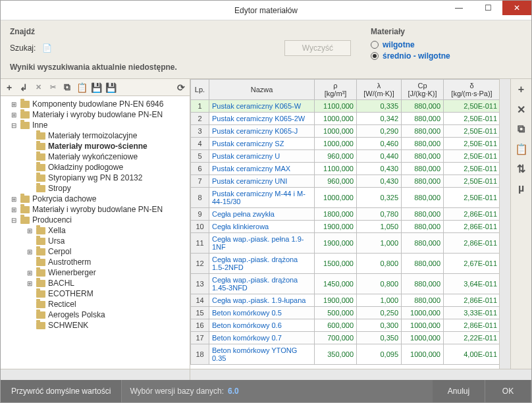 This screenshot has height=403, width=532. I want to click on cell-name: Beton komórkowy 0.7, so click(262, 338).